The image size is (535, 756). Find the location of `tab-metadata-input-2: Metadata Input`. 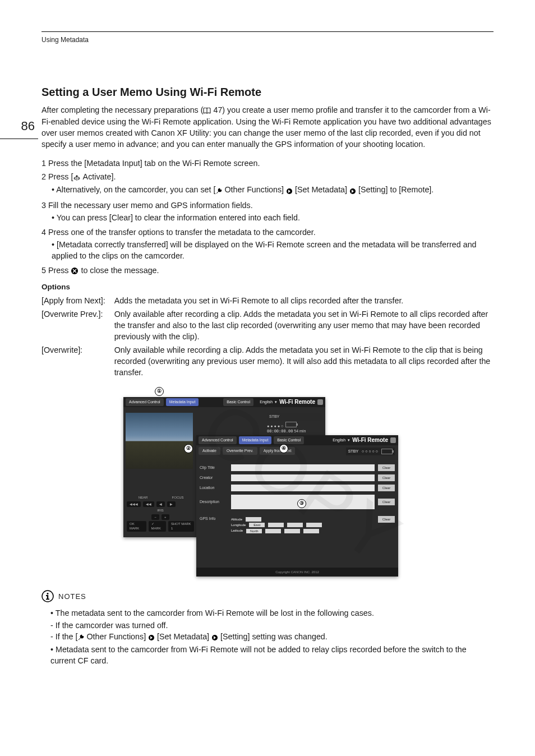

tab-metadata-input-2: Metadata Input is located at coordinates (256, 440).